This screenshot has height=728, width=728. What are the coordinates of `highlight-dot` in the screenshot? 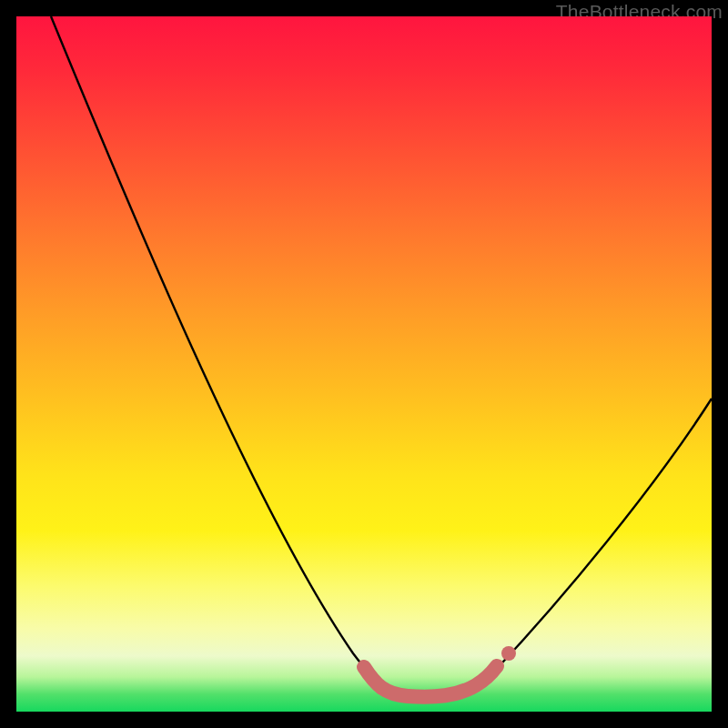 It's located at (509, 653).